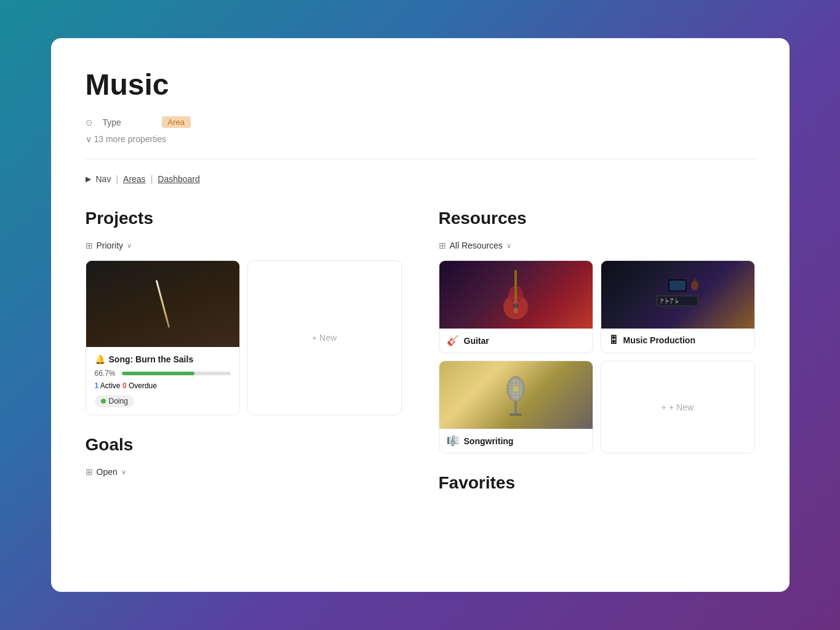 The image size is (840, 630). What do you see at coordinates (420, 122) in the screenshot?
I see `type-property-row: ⊙ Type Area` at bounding box center [420, 122].